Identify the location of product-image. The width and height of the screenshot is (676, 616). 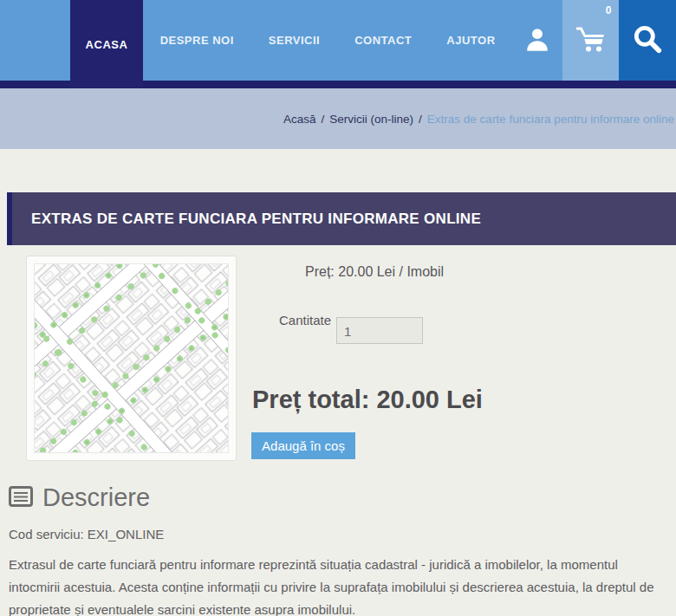
(132, 359).